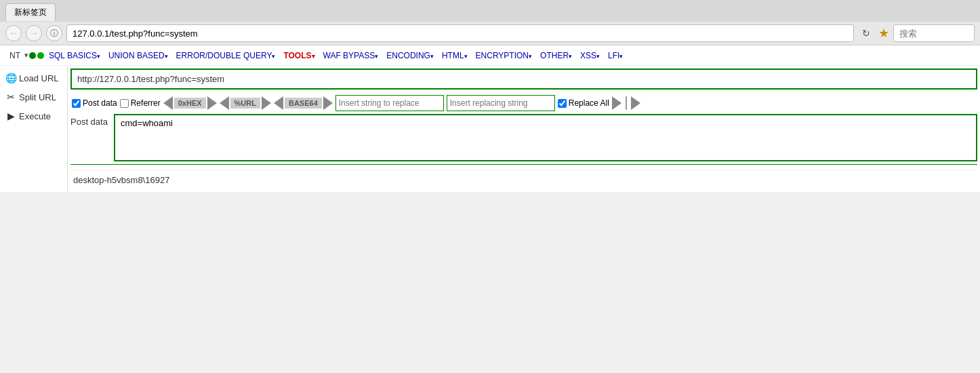 The image size is (980, 373). Describe the element at coordinates (490, 33) in the screenshot. I see `address-bar-row: ← → ⓘ ↻ ★` at that location.